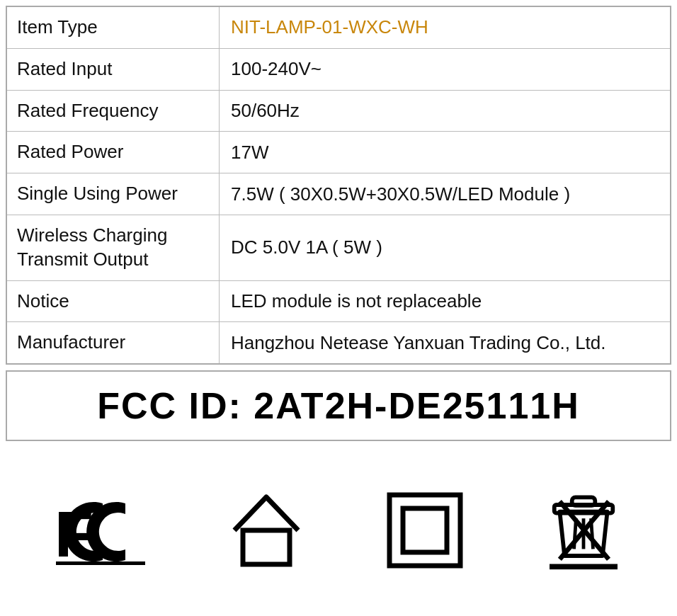 This screenshot has width=677, height=616. Describe the element at coordinates (338, 302) in the screenshot. I see `table-row: NoticeLED module is not replaceable` at that location.